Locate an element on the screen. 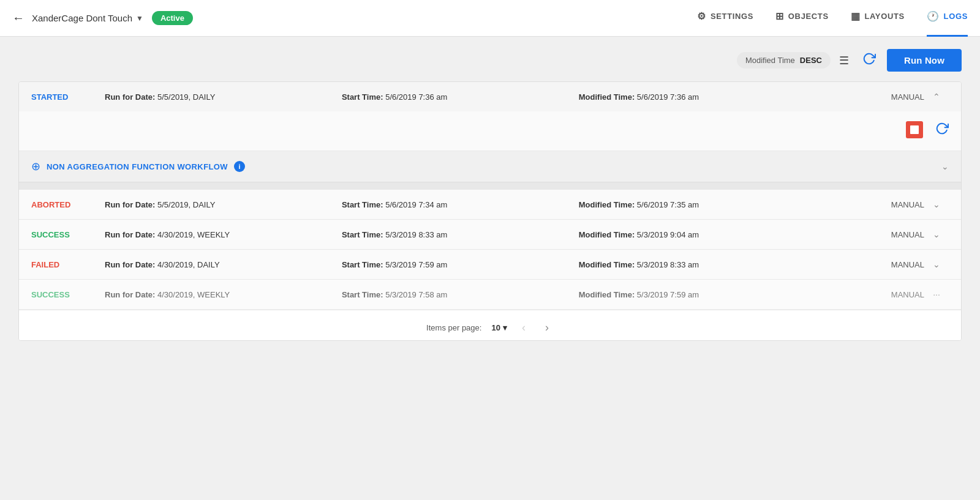 This screenshot has width=980, height=500. stop-button is located at coordinates (914, 130).